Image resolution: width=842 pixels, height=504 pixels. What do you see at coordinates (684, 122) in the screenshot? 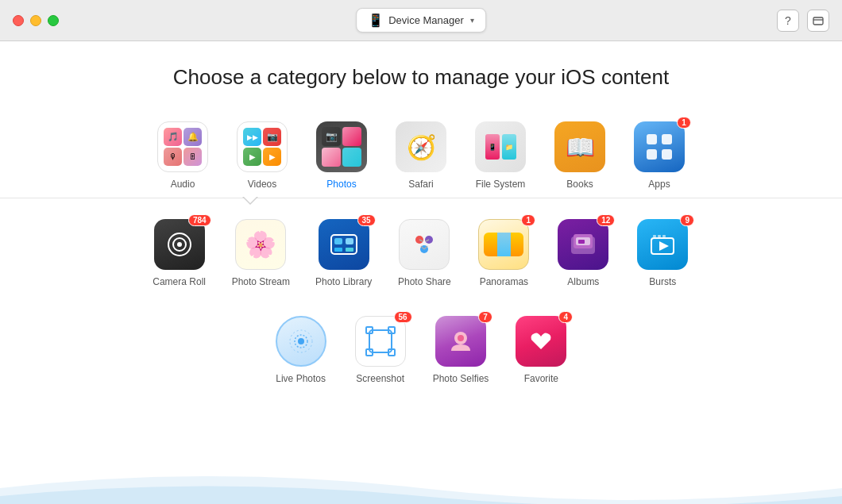
I see `apps-badge: 1` at bounding box center [684, 122].